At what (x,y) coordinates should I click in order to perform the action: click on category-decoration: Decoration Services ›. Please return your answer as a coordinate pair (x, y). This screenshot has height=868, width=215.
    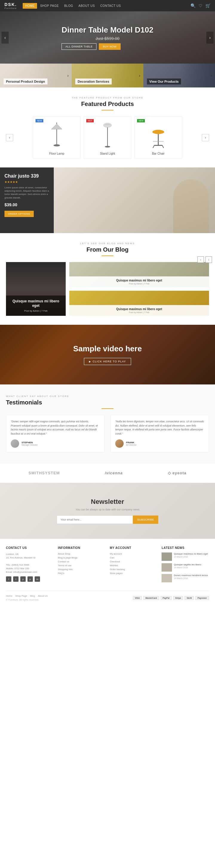
    Looking at the image, I should click on (108, 75).